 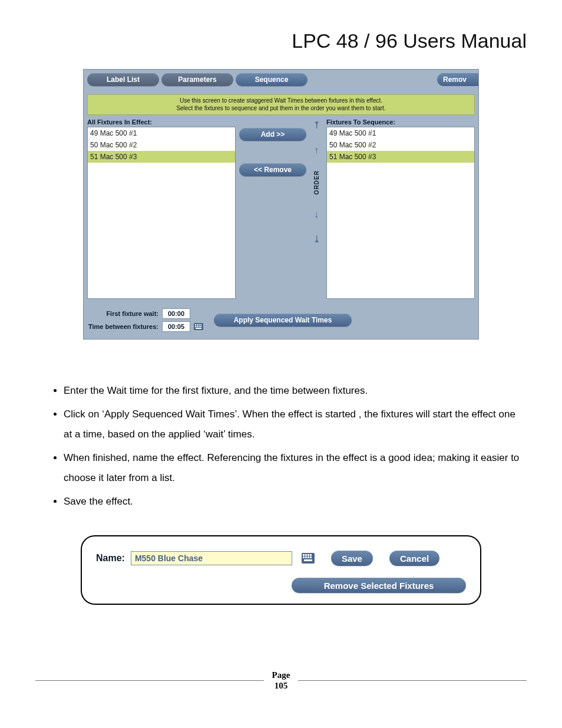 What do you see at coordinates (281, 101) in the screenshot?
I see `helper-line-1: Use this screen to create staggered Wait…` at bounding box center [281, 101].